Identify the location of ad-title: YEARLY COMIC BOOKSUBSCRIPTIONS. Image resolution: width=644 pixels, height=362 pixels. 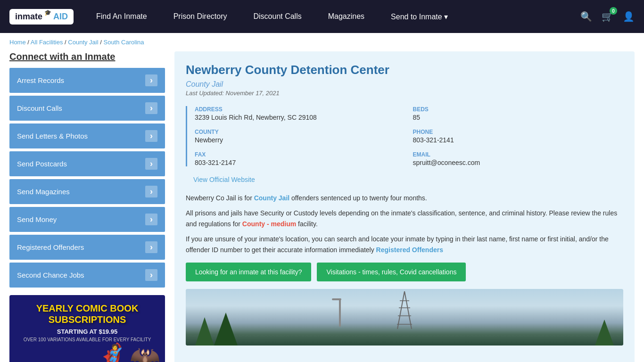
(87, 314).